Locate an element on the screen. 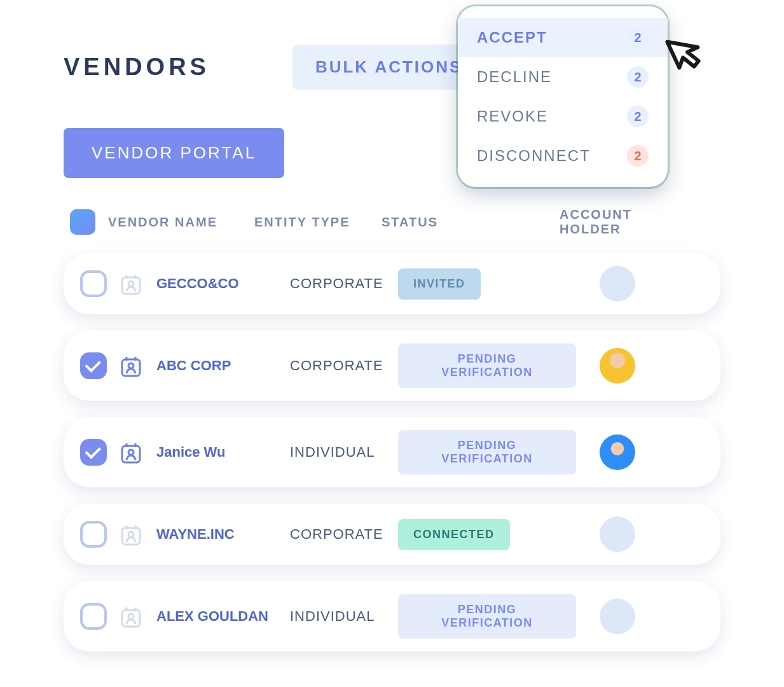  dropdown-item-revoke: REVOKE2 is located at coordinates (563, 116).